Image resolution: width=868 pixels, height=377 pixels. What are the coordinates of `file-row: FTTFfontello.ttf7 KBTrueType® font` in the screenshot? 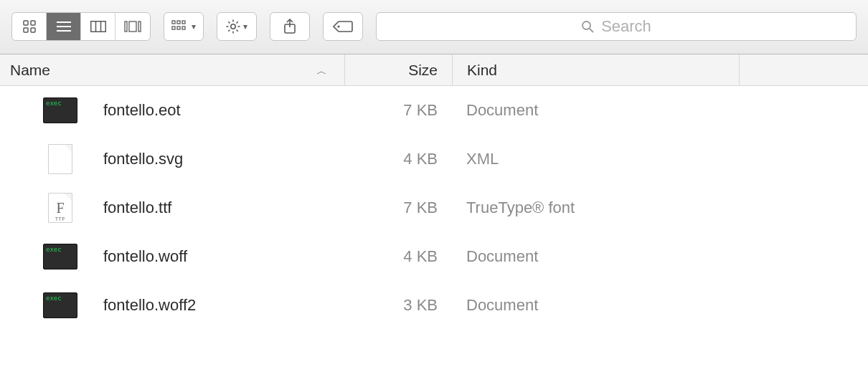 It's located at (434, 208).